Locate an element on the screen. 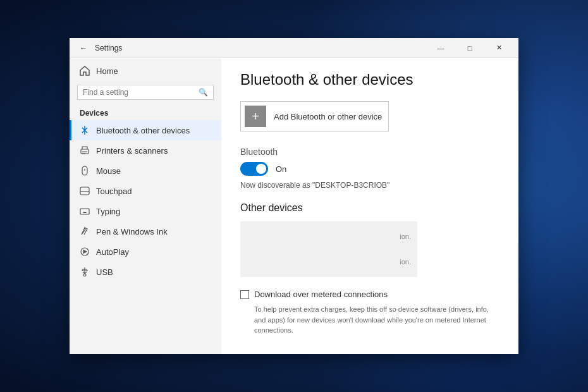  keyboard-icon is located at coordinates (85, 211).